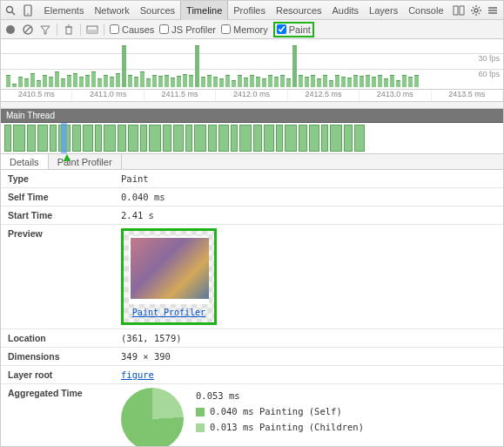  Describe the element at coordinates (67, 157) in the screenshot. I see `arrow-up-icon: ▲` at that location.